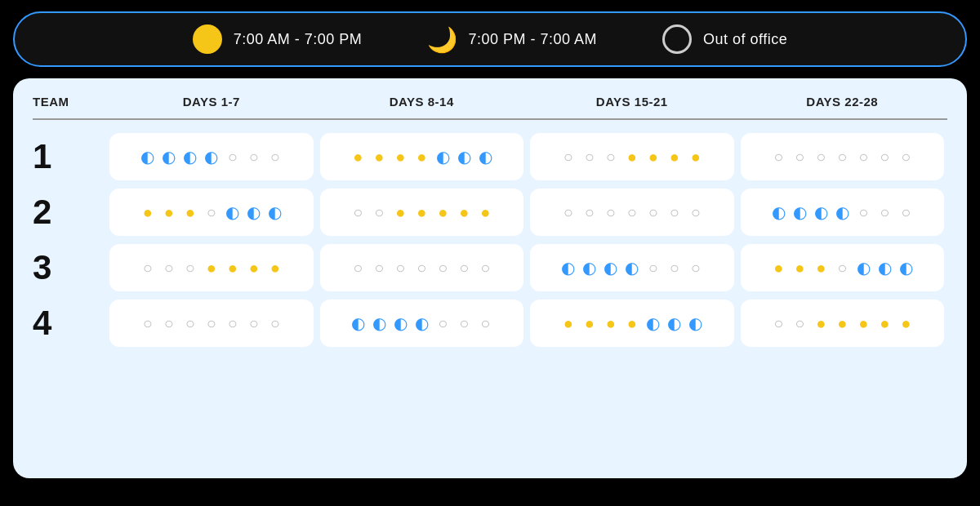  I want to click on days-8-14-cell: ○○●●●●●, so click(422, 212).